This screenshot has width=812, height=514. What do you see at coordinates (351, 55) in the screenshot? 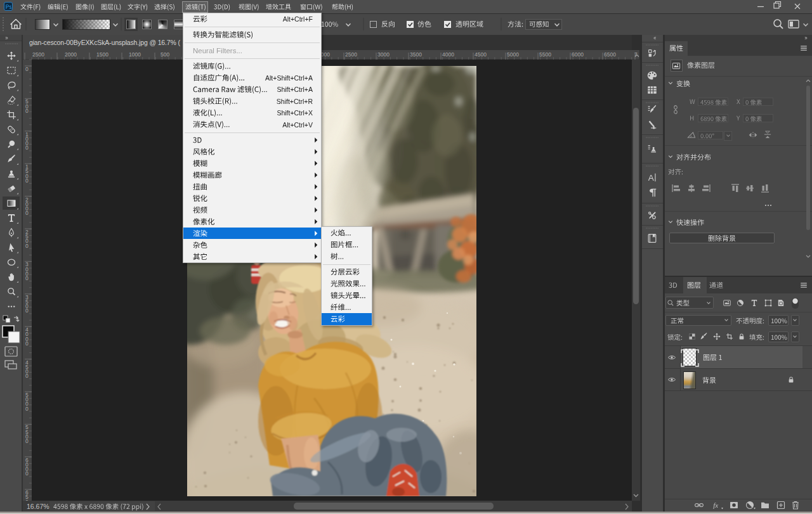
I see `svg-text: 2500` at bounding box center [351, 55].